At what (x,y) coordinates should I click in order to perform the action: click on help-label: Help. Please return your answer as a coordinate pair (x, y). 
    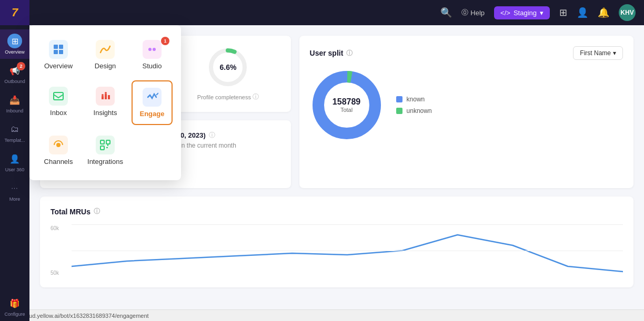
    Looking at the image, I should click on (478, 13).